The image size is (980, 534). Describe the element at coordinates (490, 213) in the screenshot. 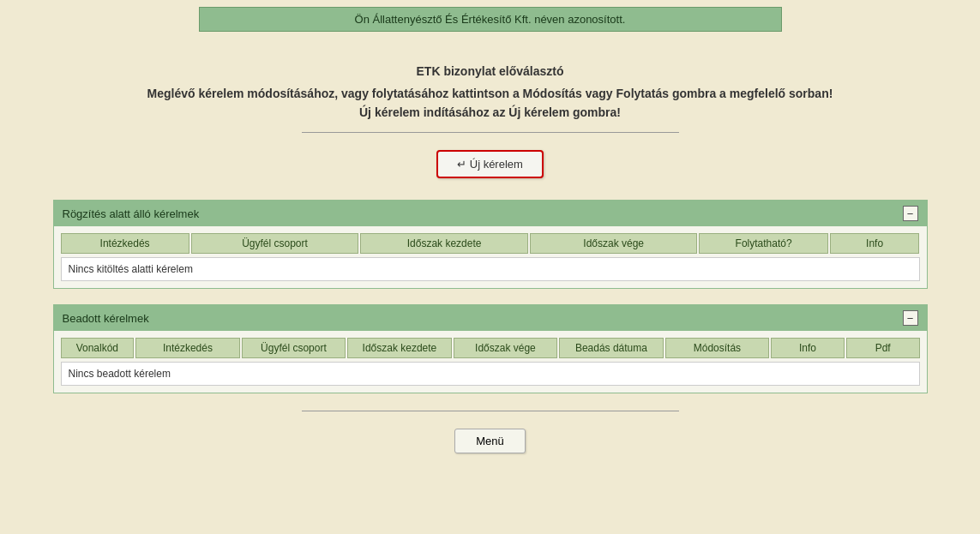

I see `rogzites-header: Rögzítés alatt álló kérelmek −` at that location.